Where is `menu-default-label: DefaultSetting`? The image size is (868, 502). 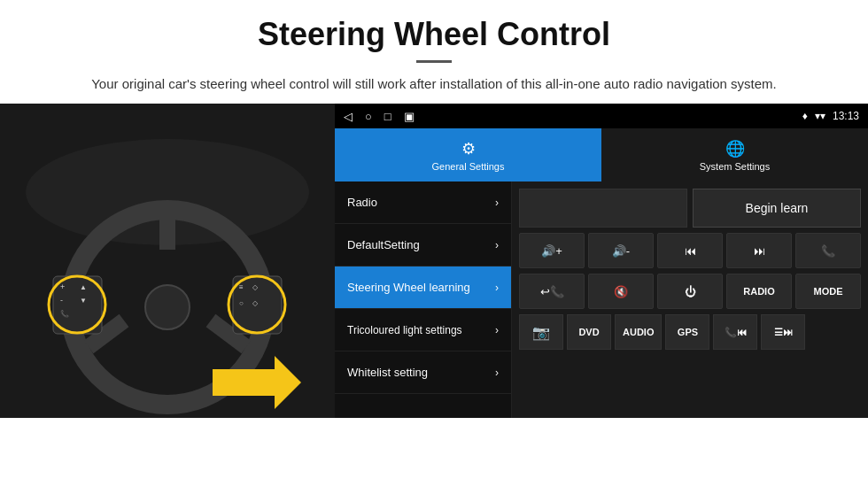
menu-default-label: DefaultSetting is located at coordinates (384, 244).